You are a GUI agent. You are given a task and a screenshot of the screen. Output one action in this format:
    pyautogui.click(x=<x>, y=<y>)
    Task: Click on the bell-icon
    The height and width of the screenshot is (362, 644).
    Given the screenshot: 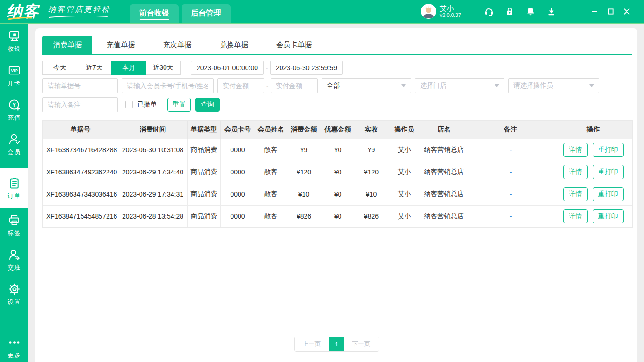 What is the action you would take?
    pyautogui.click(x=530, y=11)
    